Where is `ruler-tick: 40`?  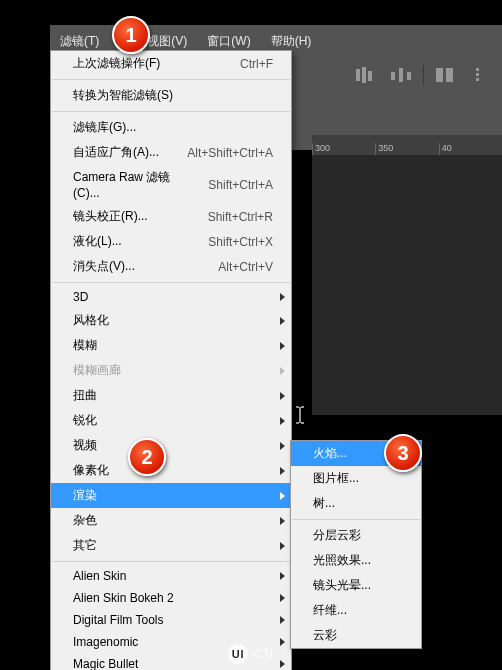 ruler-tick: 40 is located at coordinates (470, 149).